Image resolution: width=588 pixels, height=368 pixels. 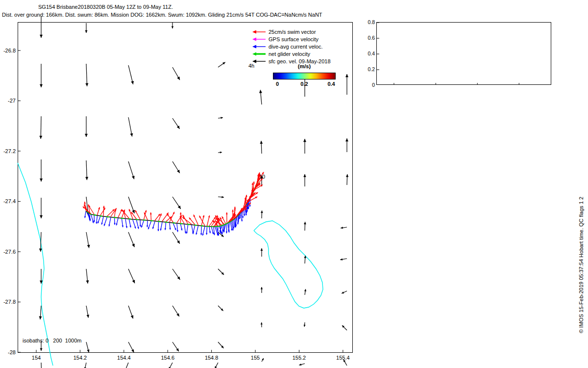 What do you see at coordinates (292, 32) in the screenshot?
I see `legend-item-label: 25cm/s swim vector` at bounding box center [292, 32].